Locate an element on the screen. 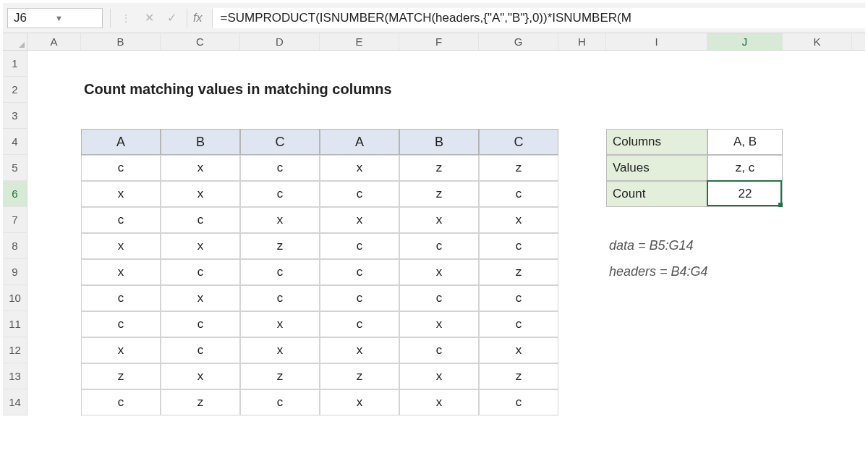  row-header-13: 13 is located at coordinates (15, 376).